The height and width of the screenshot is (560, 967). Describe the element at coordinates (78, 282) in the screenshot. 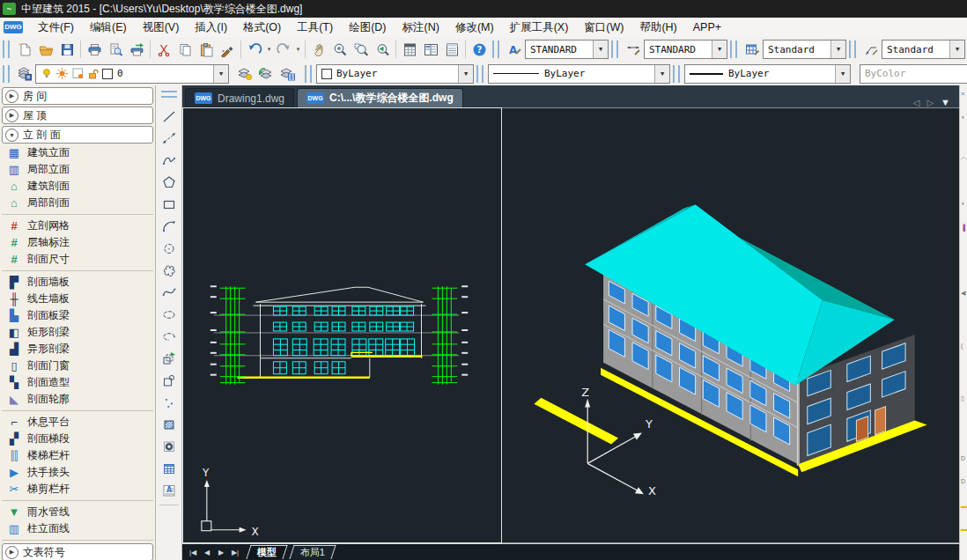

I see `sidebar-item-section-wall: ▛剖面墙板` at that location.